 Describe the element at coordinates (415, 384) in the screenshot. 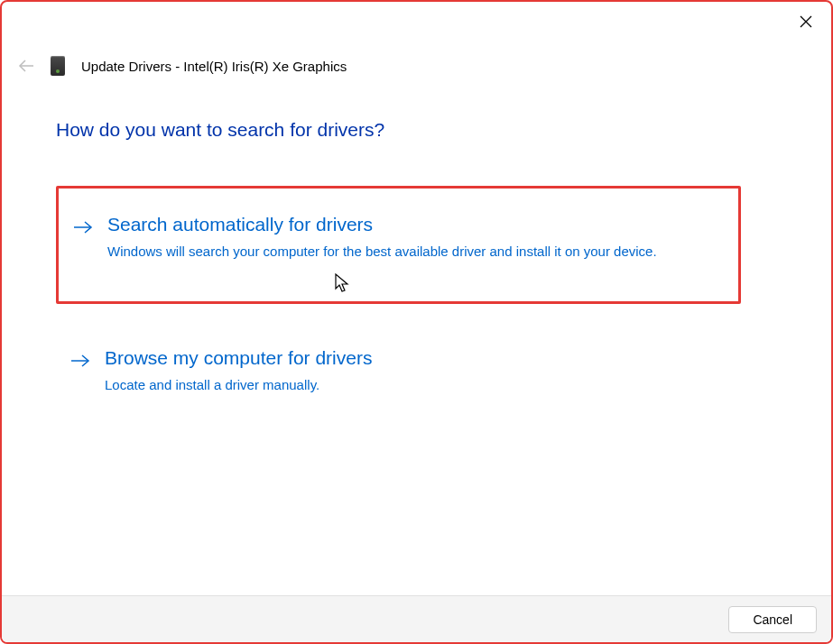

I see `option-description: Locate and install a driver manually.` at that location.